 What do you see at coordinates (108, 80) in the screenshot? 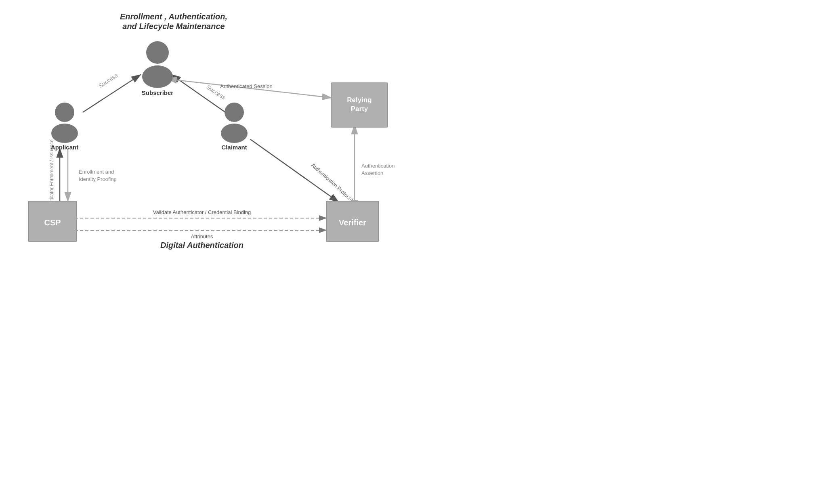
I see `success-left-label: Success` at bounding box center [108, 80].